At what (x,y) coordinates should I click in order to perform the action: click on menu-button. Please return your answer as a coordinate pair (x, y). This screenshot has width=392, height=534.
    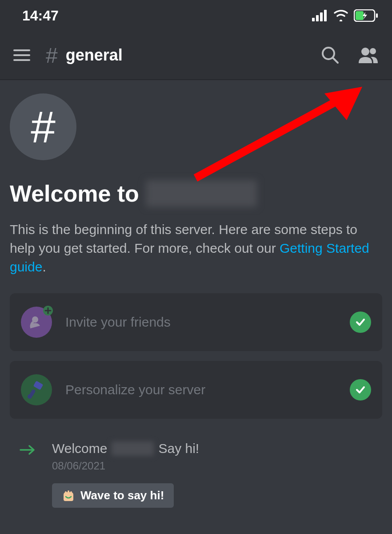
    Looking at the image, I should click on (22, 55).